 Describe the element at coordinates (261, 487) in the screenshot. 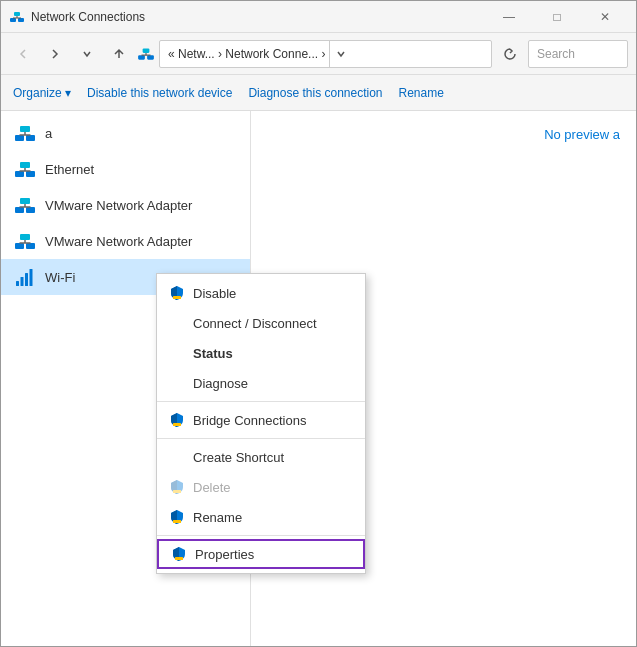

I see `ctx-delete-item: Delete` at that location.